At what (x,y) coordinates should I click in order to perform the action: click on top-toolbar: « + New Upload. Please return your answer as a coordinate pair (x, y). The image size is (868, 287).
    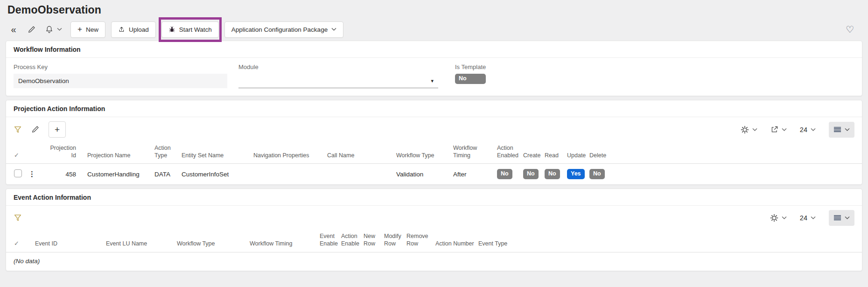
    Looking at the image, I should click on (434, 28).